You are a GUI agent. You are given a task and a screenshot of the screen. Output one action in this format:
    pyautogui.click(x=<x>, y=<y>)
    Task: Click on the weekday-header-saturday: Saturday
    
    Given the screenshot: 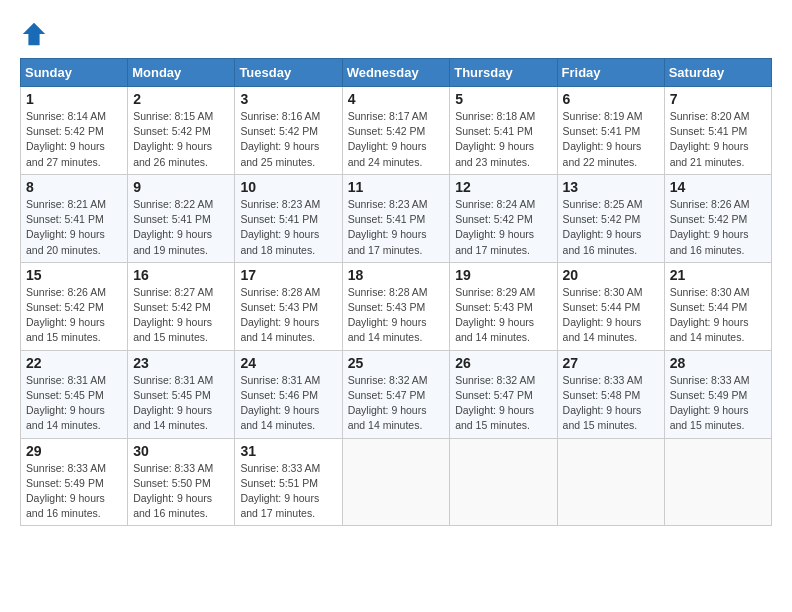 What is the action you would take?
    pyautogui.click(x=718, y=73)
    